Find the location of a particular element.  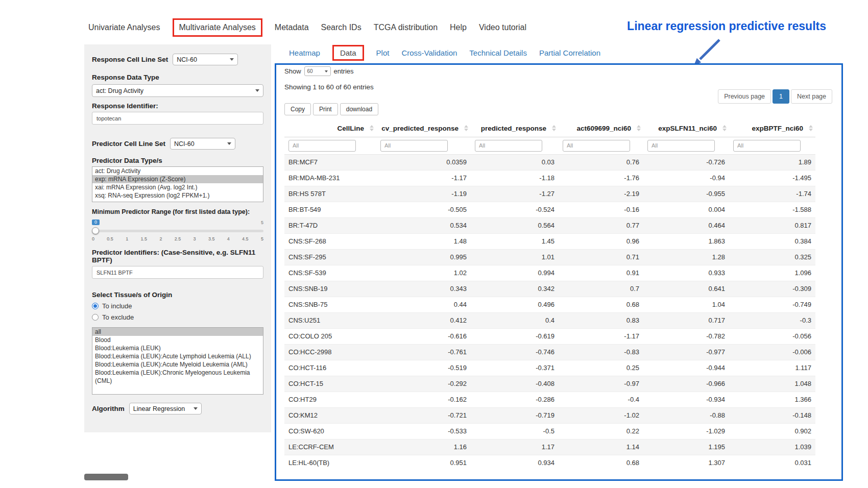

cell-expbptf: -0.006 is located at coordinates (772, 352).